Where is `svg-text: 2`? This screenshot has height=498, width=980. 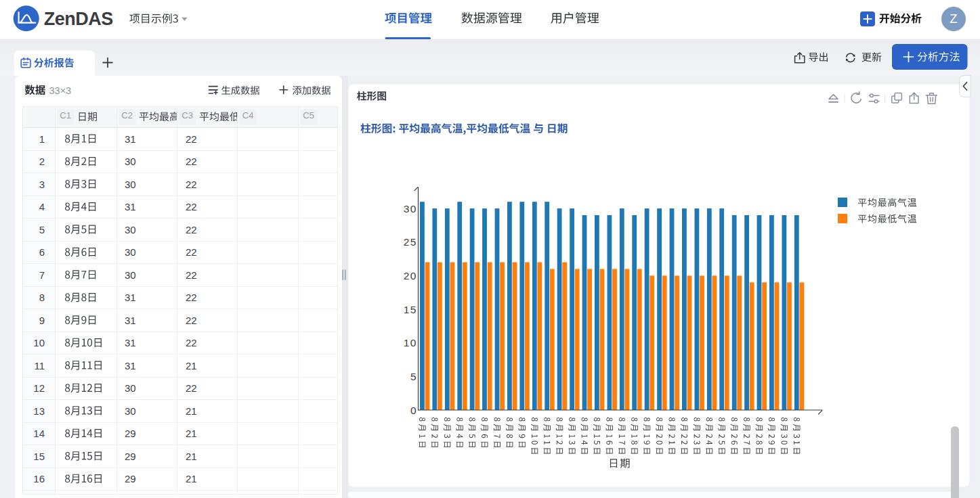
svg-text: 2 is located at coordinates (42, 161).